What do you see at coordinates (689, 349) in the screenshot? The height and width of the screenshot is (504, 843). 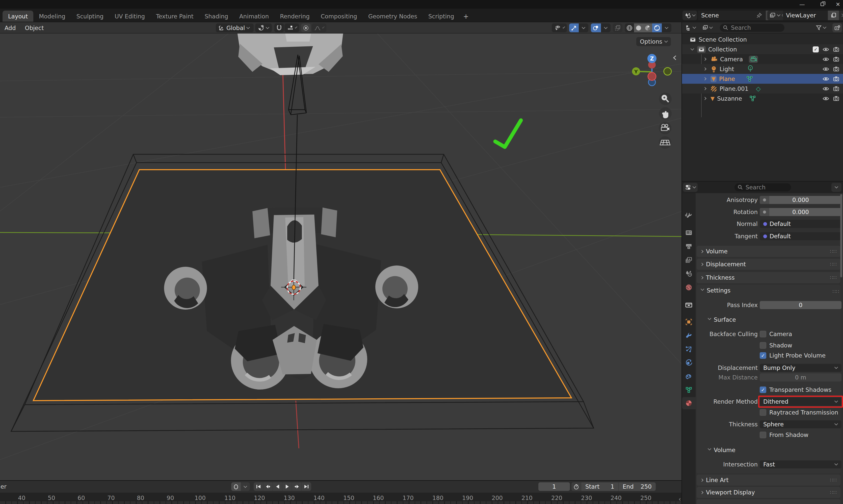 I see `tab-particles` at bounding box center [689, 349].